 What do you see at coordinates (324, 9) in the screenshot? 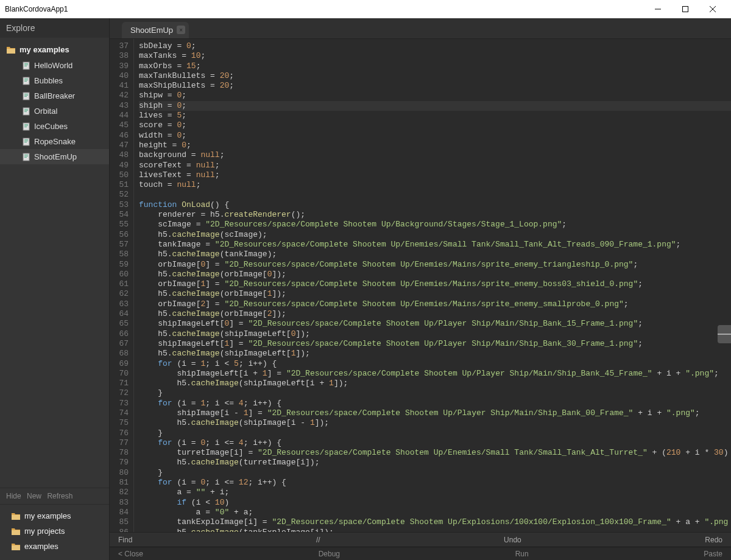
I see `window-title: BlankCordovaApp1` at bounding box center [324, 9].